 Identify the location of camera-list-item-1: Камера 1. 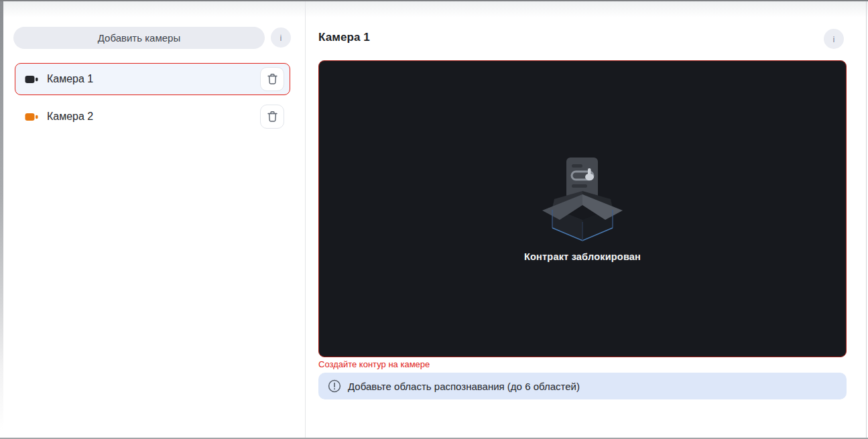
(153, 79).